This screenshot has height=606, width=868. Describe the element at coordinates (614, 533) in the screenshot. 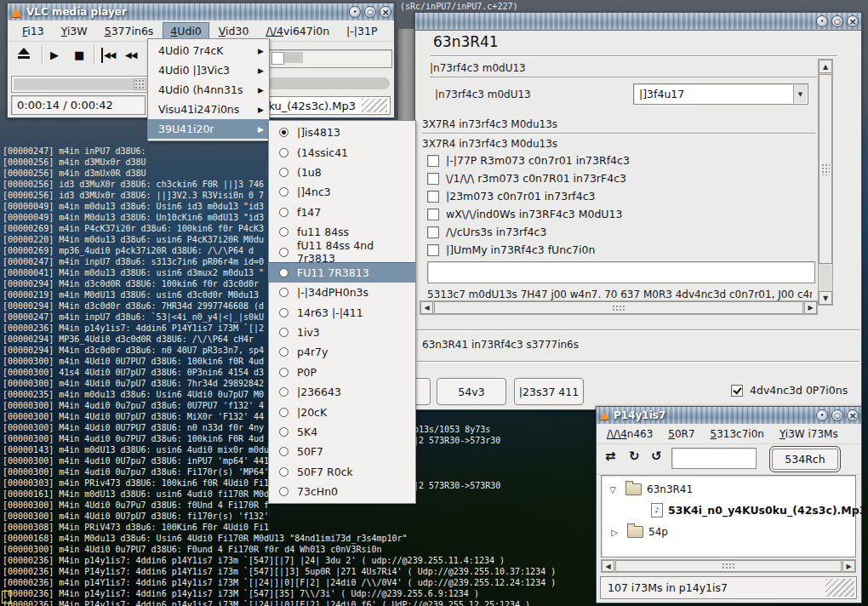

I see `expander-closed-icon: ▷` at that location.